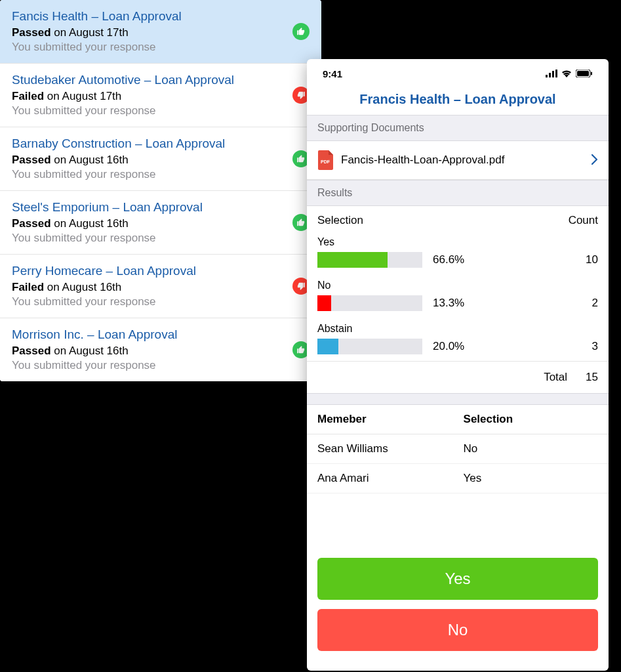 This screenshot has width=621, height=672. I want to click on status-indicators, so click(569, 74).